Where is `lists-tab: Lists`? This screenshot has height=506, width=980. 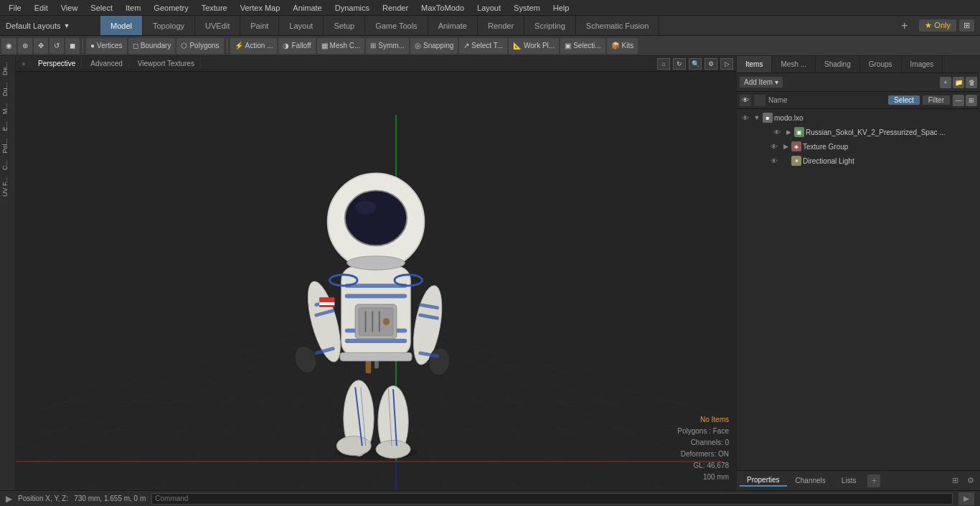 lists-tab: Lists is located at coordinates (849, 481).